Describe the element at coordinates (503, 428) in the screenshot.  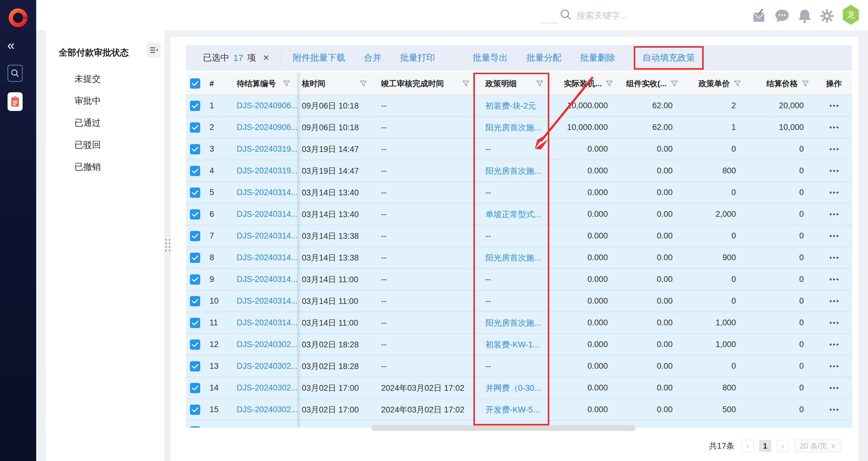
I see `horizontal-scrollbar` at that location.